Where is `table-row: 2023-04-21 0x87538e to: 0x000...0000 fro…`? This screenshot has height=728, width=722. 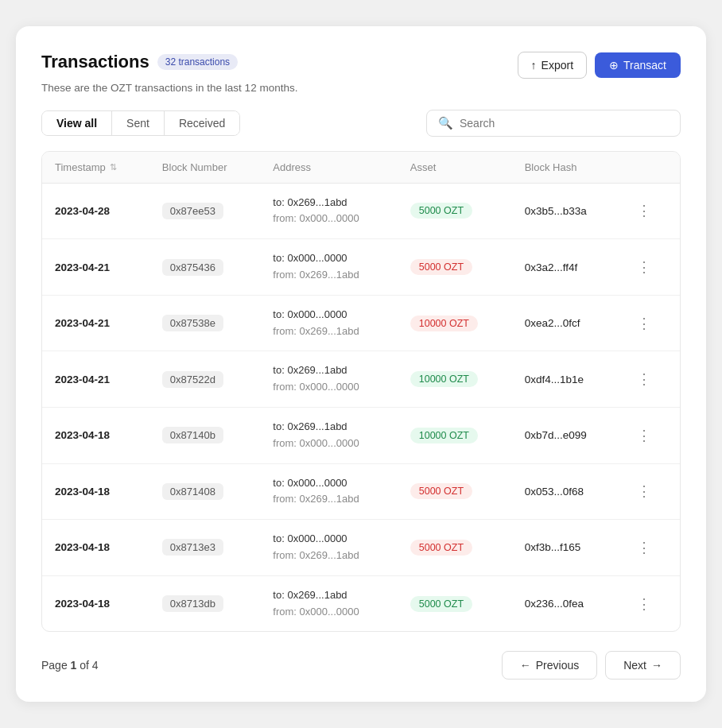
table-row: 2023-04-21 0x87538e to: 0x000...0000 fro… is located at coordinates (361, 323).